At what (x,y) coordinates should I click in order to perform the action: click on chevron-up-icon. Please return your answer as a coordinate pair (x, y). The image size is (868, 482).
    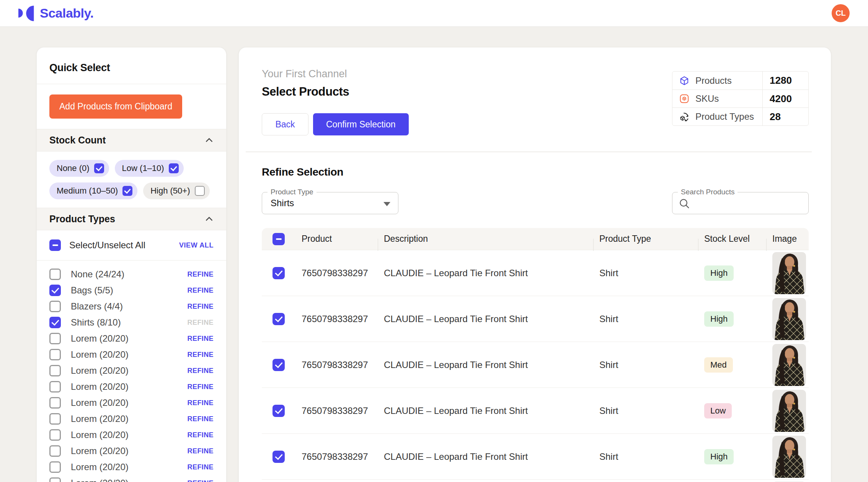
    Looking at the image, I should click on (209, 220).